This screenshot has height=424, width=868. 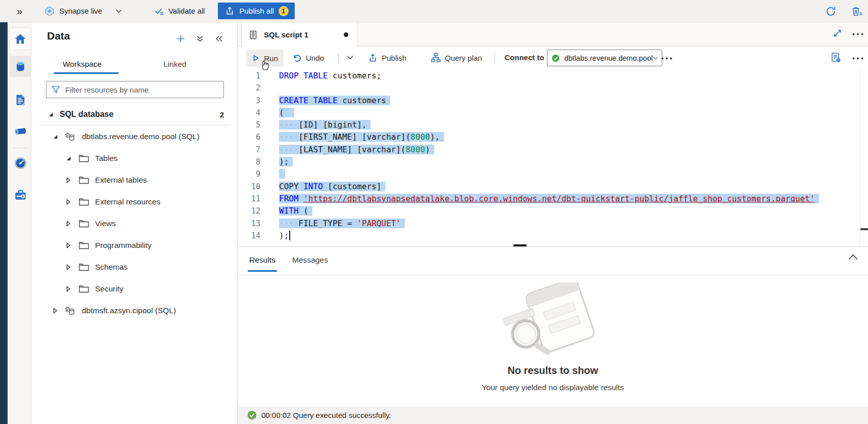 What do you see at coordinates (864, 229) in the screenshot?
I see `editor-scrollbar-thumb` at bounding box center [864, 229].